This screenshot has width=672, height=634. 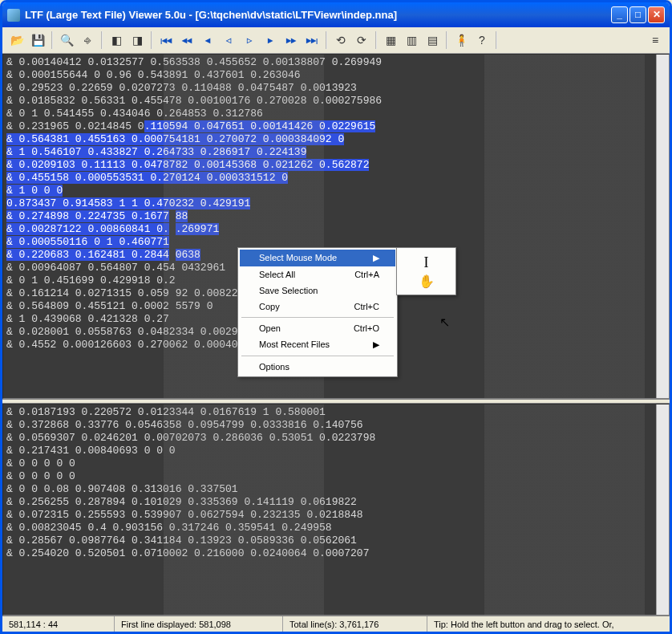 What do you see at coordinates (318, 312) in the screenshot?
I see `context-menu: Select Mouse Mode▶Select AllCtrl+ASave S…` at bounding box center [318, 312].